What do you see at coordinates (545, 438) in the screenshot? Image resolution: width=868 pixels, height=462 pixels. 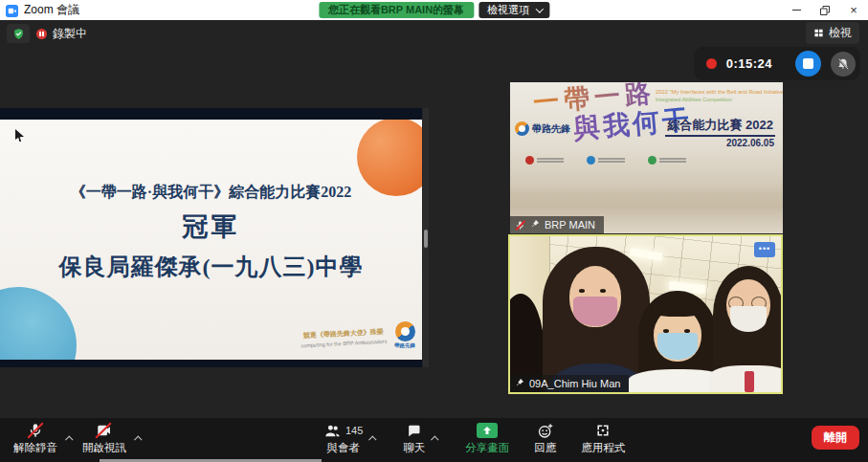 I see `reactions-button: 回應` at bounding box center [545, 438].